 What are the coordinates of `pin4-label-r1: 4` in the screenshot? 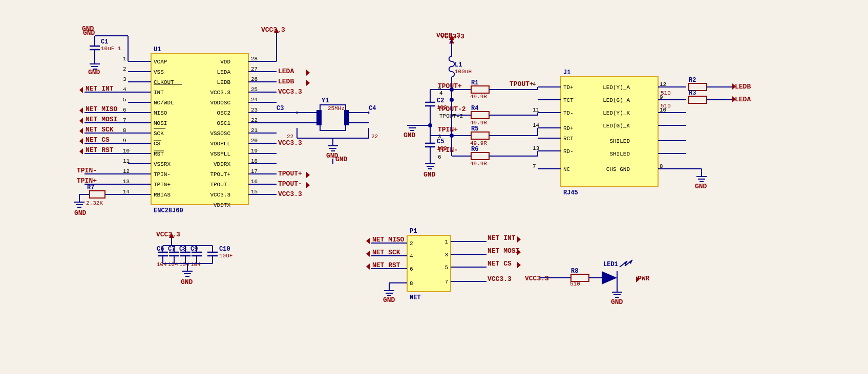 It's located at (441, 93).